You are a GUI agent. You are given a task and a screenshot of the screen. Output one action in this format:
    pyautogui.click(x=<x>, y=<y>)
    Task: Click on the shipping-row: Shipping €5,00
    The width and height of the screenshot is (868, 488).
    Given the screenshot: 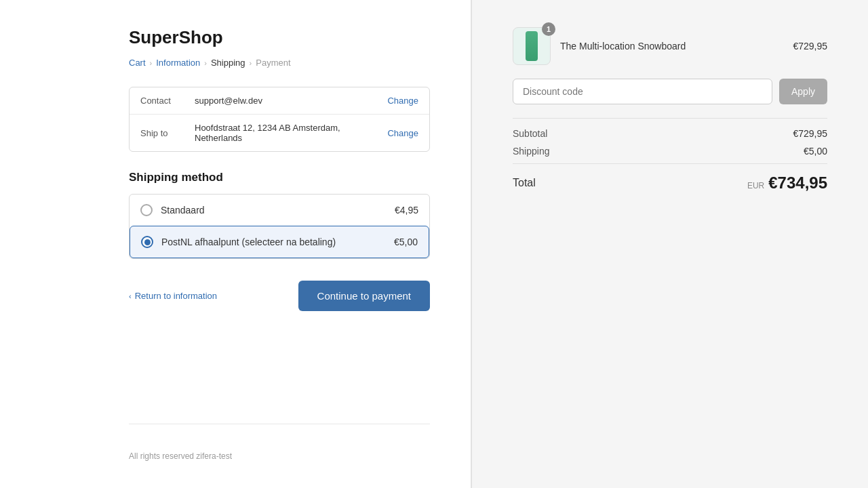 What is the action you would take?
    pyautogui.click(x=670, y=151)
    